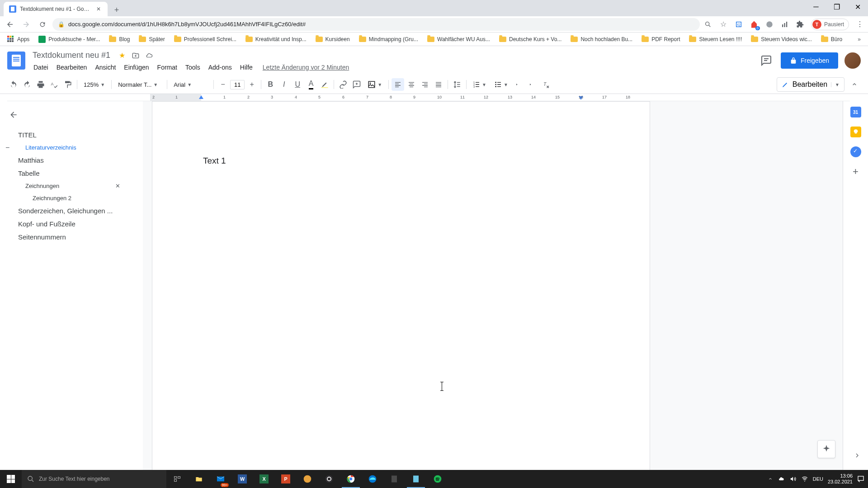 This screenshot has height=488, width=868. I want to click on task-view-icon, so click(177, 479).